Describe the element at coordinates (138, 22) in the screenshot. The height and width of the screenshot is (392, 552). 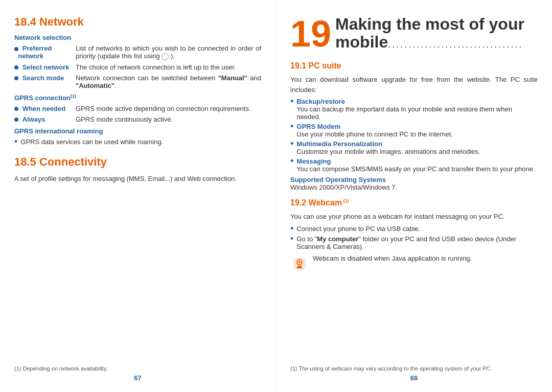
I see `section-18-4-title: 18.4 Network` at that location.